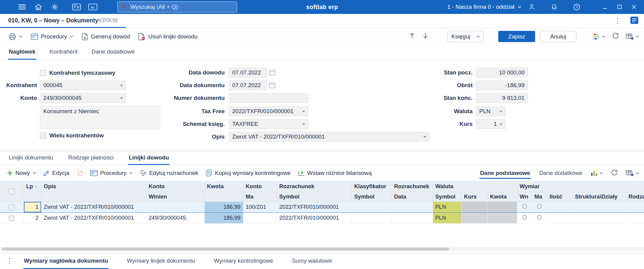  I want to click on subheader-kurs: Kurs, so click(474, 197).